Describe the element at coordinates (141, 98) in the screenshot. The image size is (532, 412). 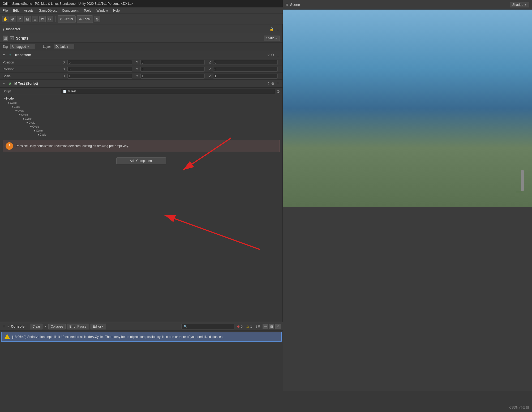
I see `node-root: ▾ Node` at that location.